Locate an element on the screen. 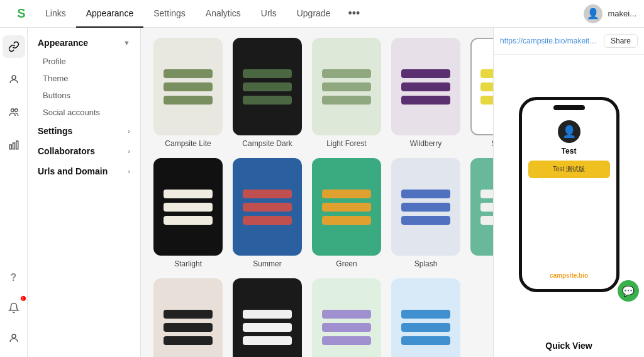 The image size is (644, 357). user-name-label: makei... is located at coordinates (622, 14).